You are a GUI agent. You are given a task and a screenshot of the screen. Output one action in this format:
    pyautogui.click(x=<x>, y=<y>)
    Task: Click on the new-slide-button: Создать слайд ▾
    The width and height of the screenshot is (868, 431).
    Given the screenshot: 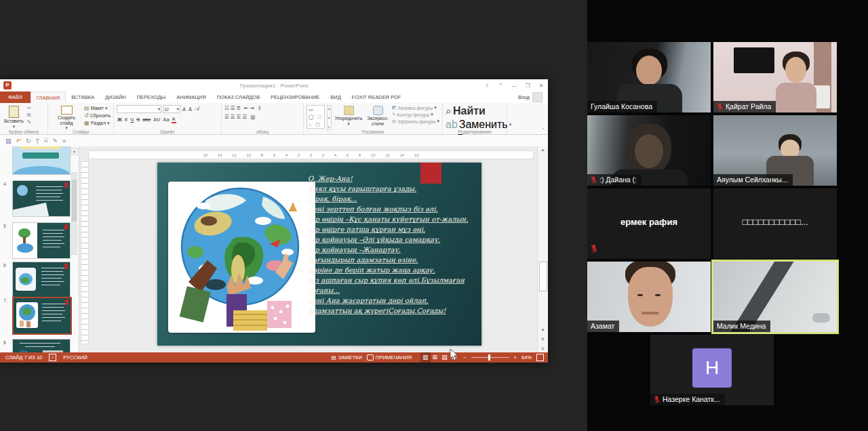 What is the action you would take?
    pyautogui.click(x=66, y=118)
    